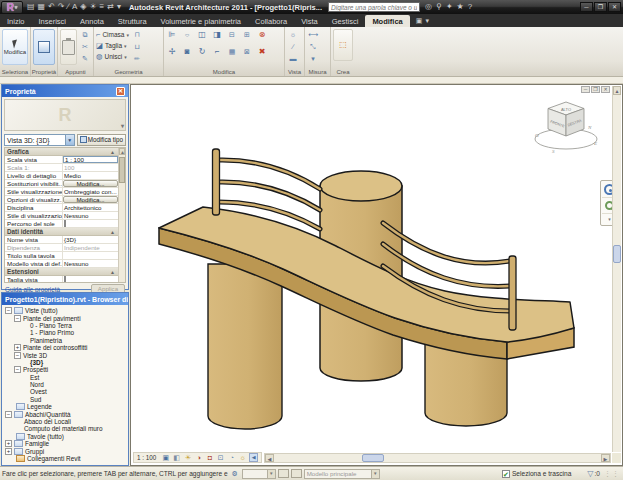 The image size is (623, 480). What do you see at coordinates (296, 474) in the screenshot?
I see `design-options-icon` at bounding box center [296, 474].